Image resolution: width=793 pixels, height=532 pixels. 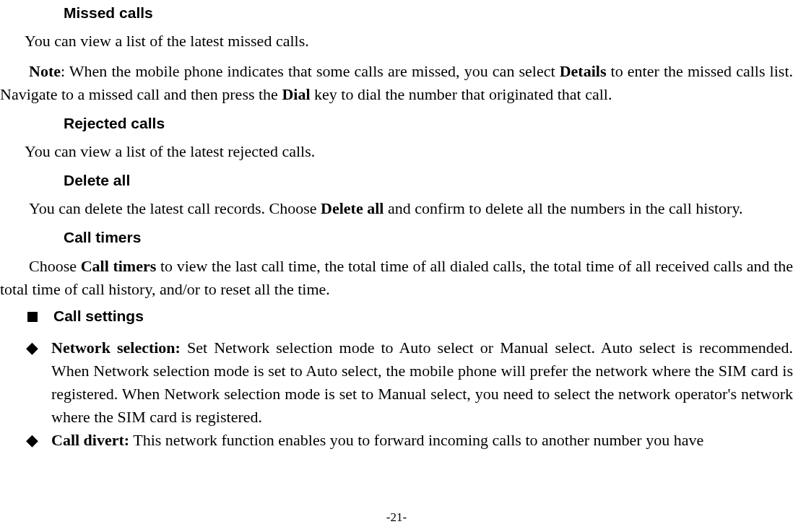 What do you see at coordinates (396, 518) in the screenshot?
I see `page-number: -21-` at bounding box center [396, 518].